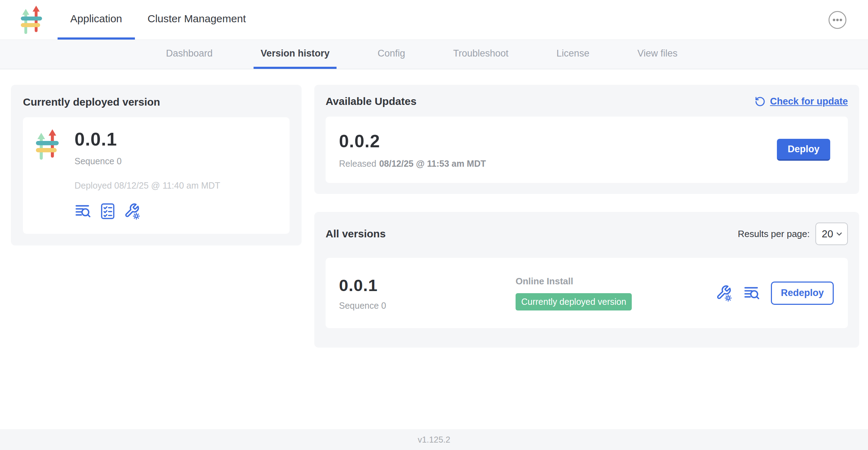 The image size is (868, 450). I want to click on ellipsis-menu-button, so click(838, 20).